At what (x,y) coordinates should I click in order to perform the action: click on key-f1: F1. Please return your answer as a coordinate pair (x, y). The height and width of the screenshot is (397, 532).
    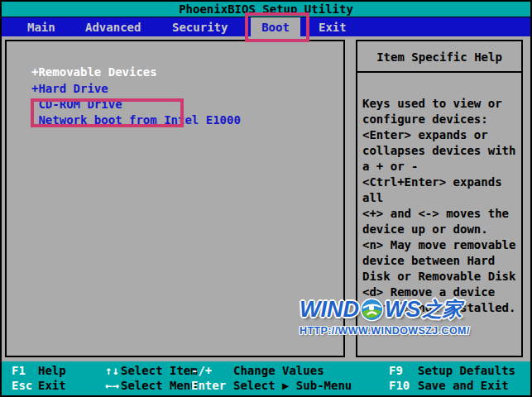
    Looking at the image, I should click on (18, 371).